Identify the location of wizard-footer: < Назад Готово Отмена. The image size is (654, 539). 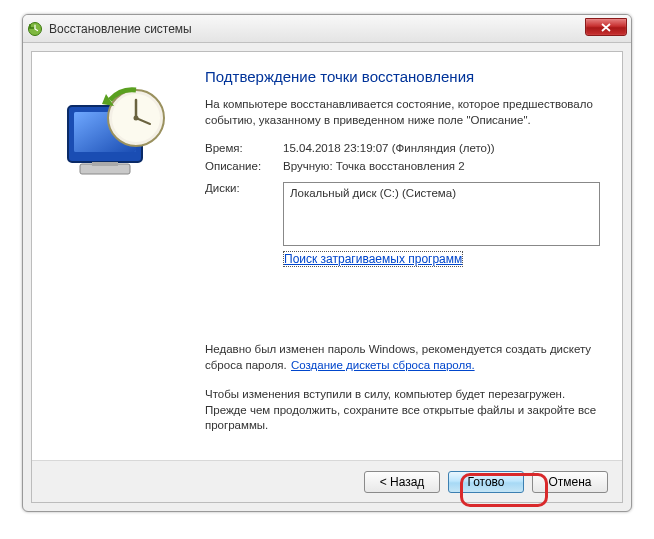
(327, 481).